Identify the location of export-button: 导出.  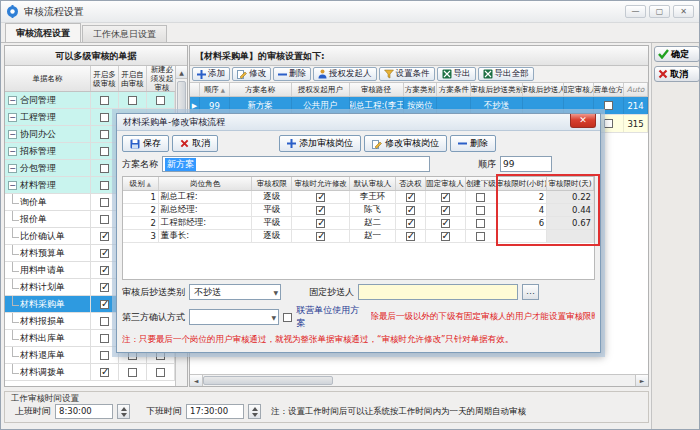
(456, 74).